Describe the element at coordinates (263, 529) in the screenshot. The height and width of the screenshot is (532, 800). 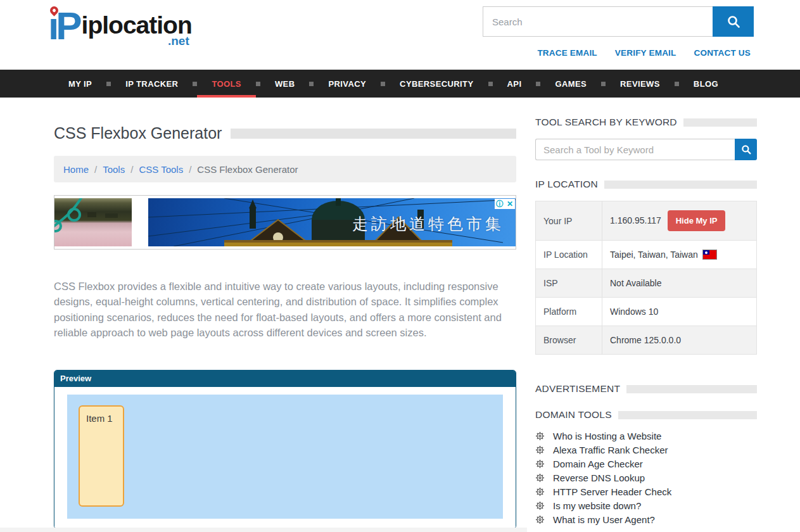
I see `next-section-edge` at that location.